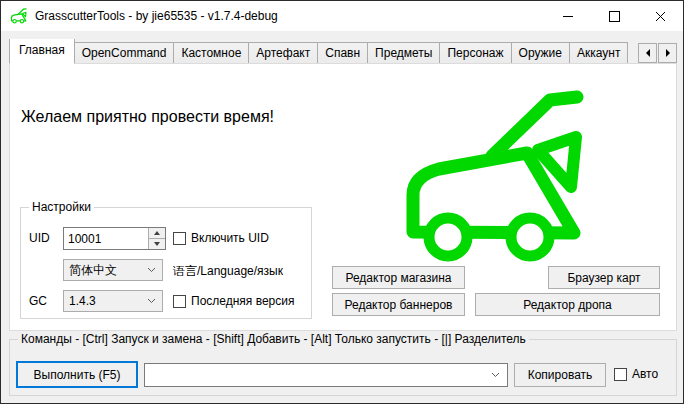 The width and height of the screenshot is (684, 404). I want to click on close-icon, so click(660, 16).